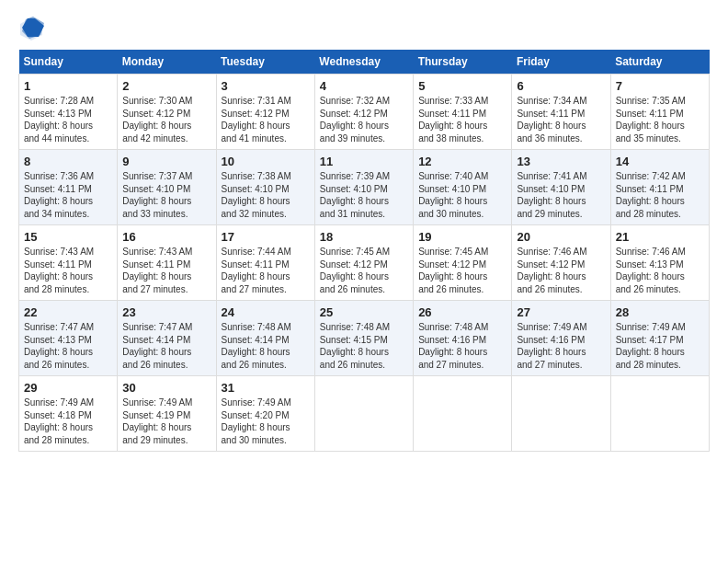  What do you see at coordinates (463, 112) in the screenshot?
I see `calendar-cell: 5Sunrise: 7:33 AM Sunset: 4:11 PM Daylig…` at bounding box center [463, 112].